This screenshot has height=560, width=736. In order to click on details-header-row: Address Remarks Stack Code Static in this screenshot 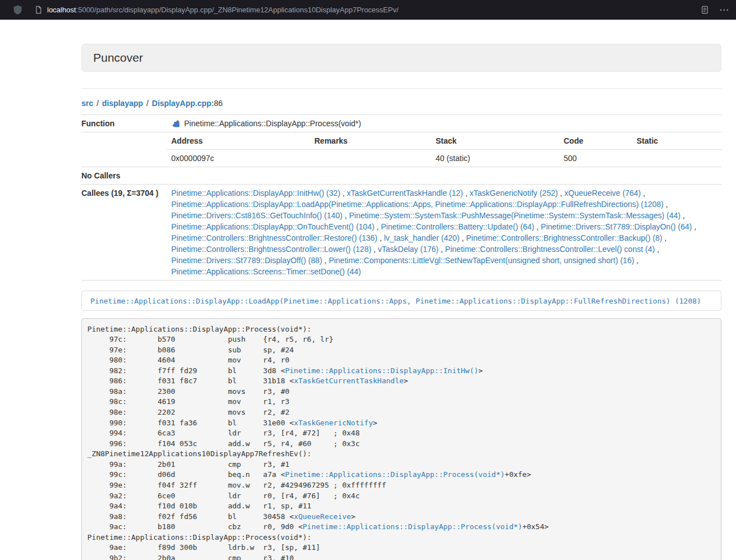, I will do `click(444, 141)`.